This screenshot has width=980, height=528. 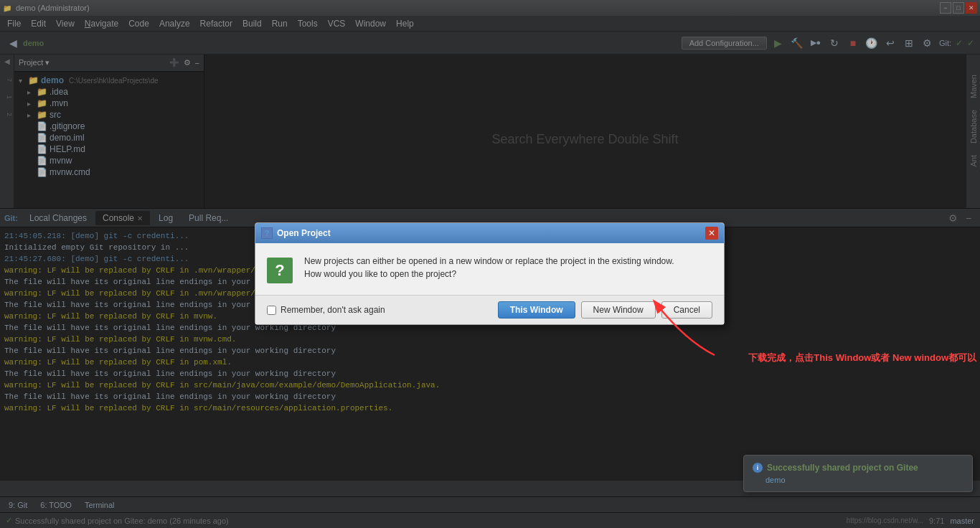 What do you see at coordinates (326, 310) in the screenshot?
I see `remember-checkbox-area: Remember, don't ask again` at bounding box center [326, 310].